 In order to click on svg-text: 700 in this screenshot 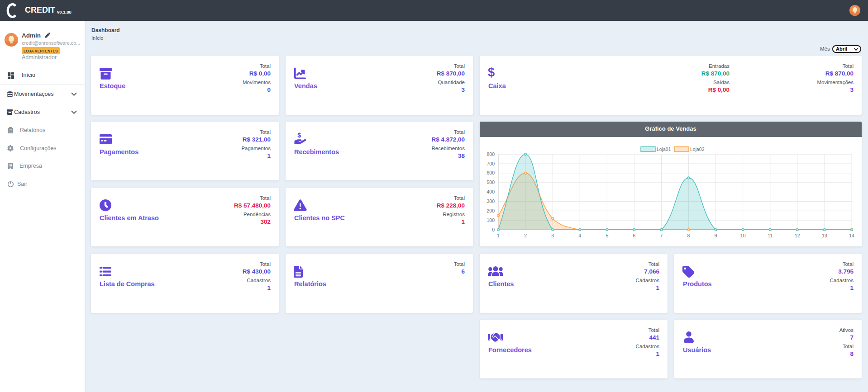, I will do `click(491, 164)`.